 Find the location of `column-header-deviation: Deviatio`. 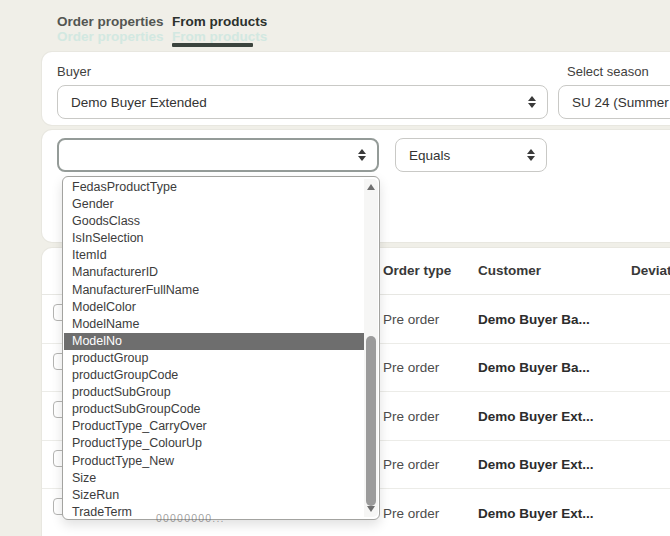

column-header-deviation: Deviatio is located at coordinates (650, 270).